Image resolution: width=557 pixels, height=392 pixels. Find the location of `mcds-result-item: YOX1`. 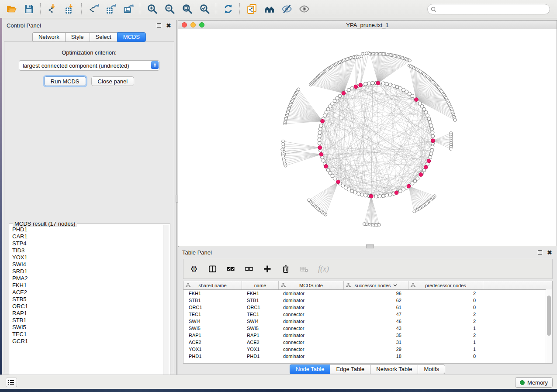

mcds-result-item: YOX1 is located at coordinates (86, 258).